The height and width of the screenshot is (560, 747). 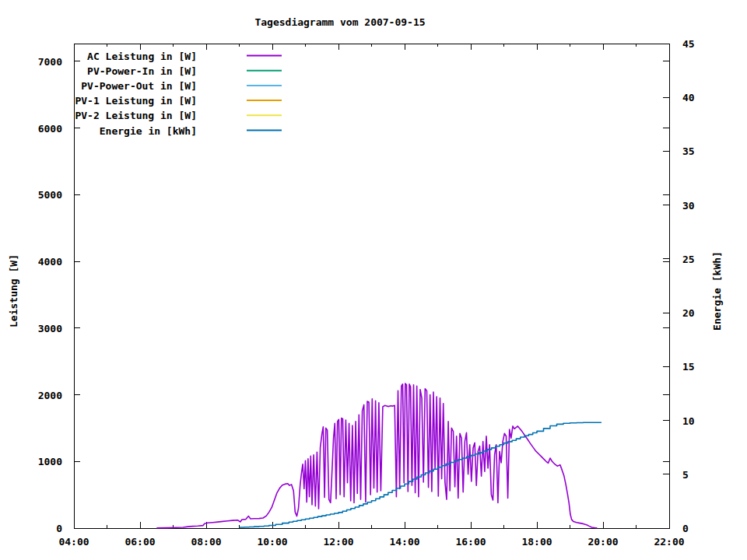 I want to click on x-tick-label: 08:00, so click(x=205, y=541).